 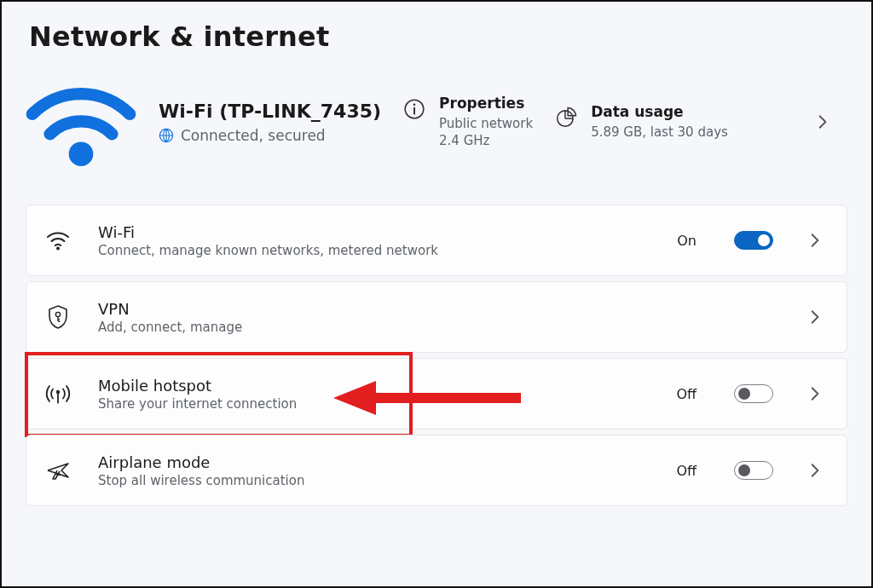 I want to click on tile-wifi: Wi-Fi Connect, manage known networks, me…, so click(x=436, y=240).